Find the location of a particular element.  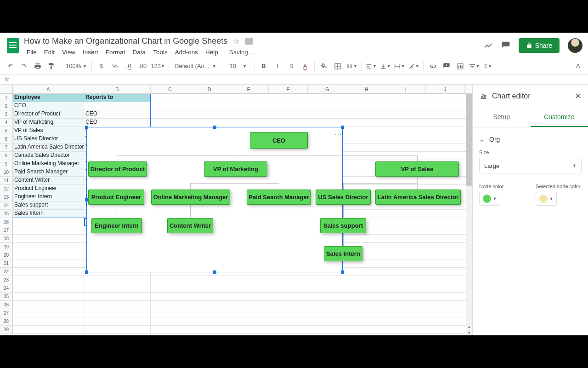

menu-format: Format is located at coordinates (116, 52).